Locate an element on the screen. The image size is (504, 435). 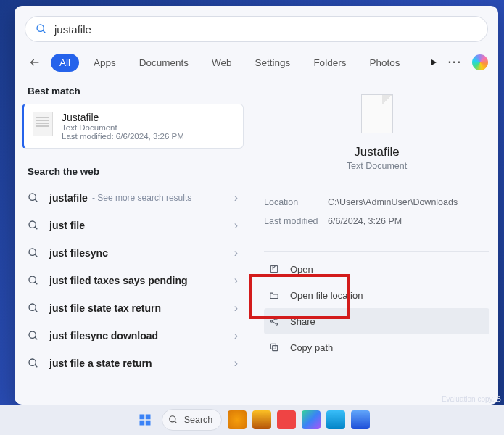
meta-modified-value: 6/6/2024, 3:26 PM is located at coordinates (365, 221).